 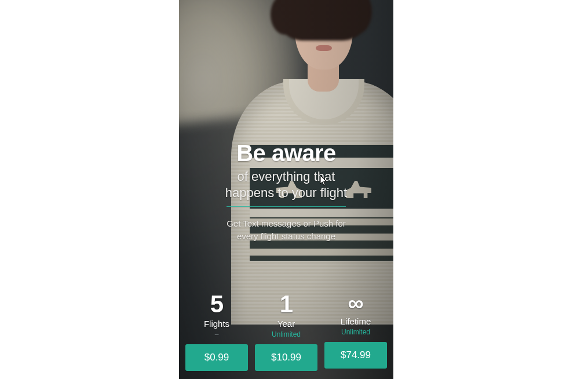 I want to click on plan-1-year: 1 Year Unlimited $10.99, so click(x=286, y=331).